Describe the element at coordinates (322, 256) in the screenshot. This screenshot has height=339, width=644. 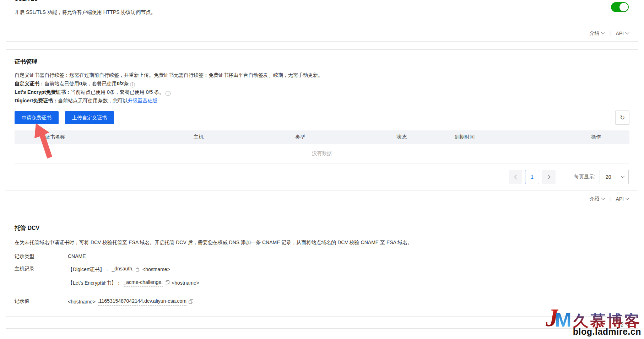
I see `record-type-row: 记录类型 CNAME` at that location.